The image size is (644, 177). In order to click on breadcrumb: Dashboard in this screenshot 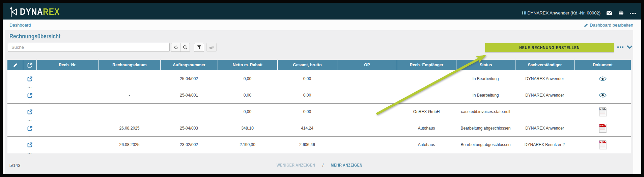, I will do `click(20, 25)`.